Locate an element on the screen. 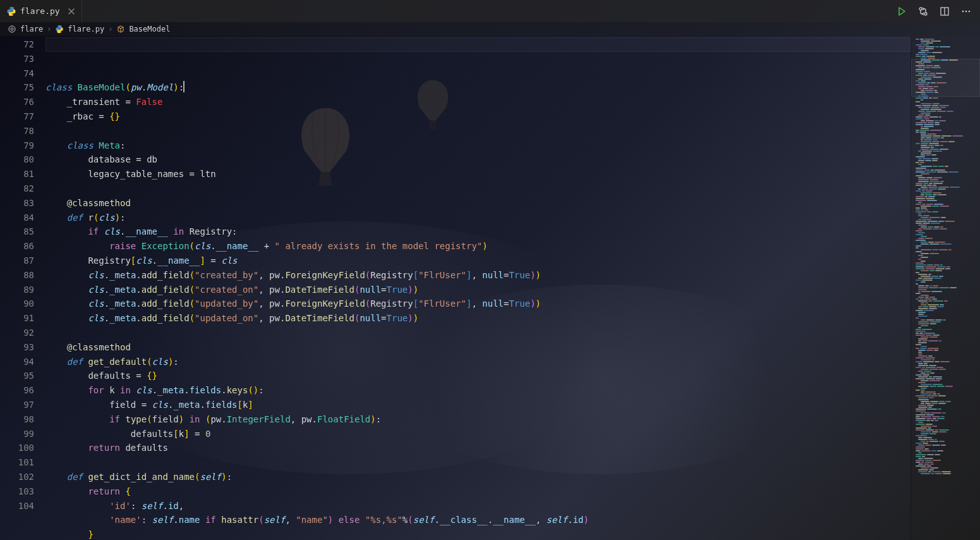 The image size is (980, 540). code-line: return defaults is located at coordinates (478, 448).